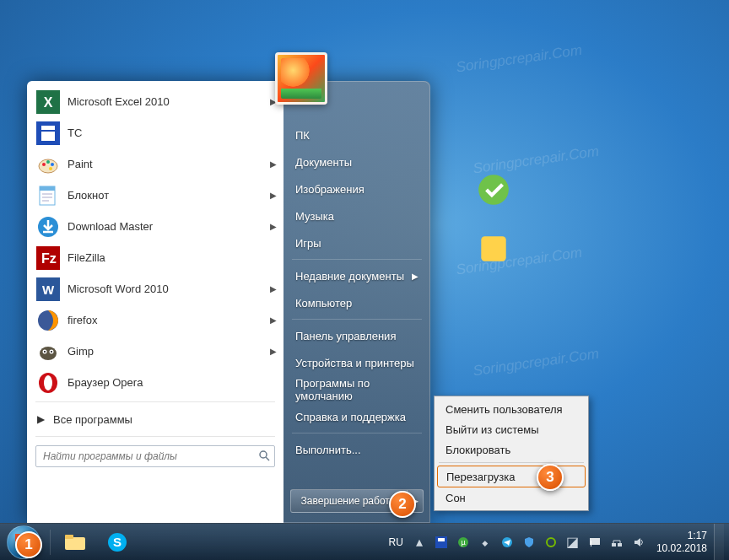 The width and height of the screenshot is (729, 560). I want to click on right-menu-item: Изображения, so click(357, 189).